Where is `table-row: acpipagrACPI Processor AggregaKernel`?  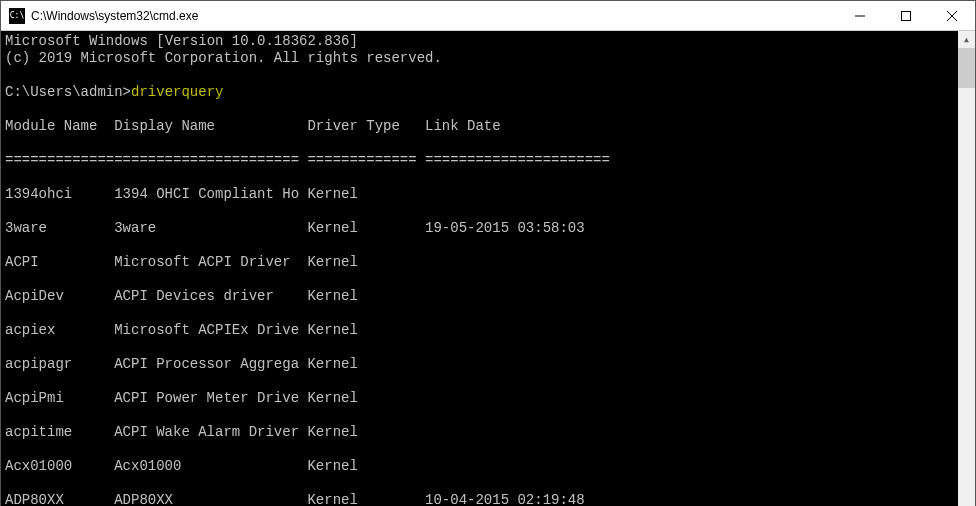
table-row: acpipagrACPI Processor AggregaKernel is located at coordinates (480, 364).